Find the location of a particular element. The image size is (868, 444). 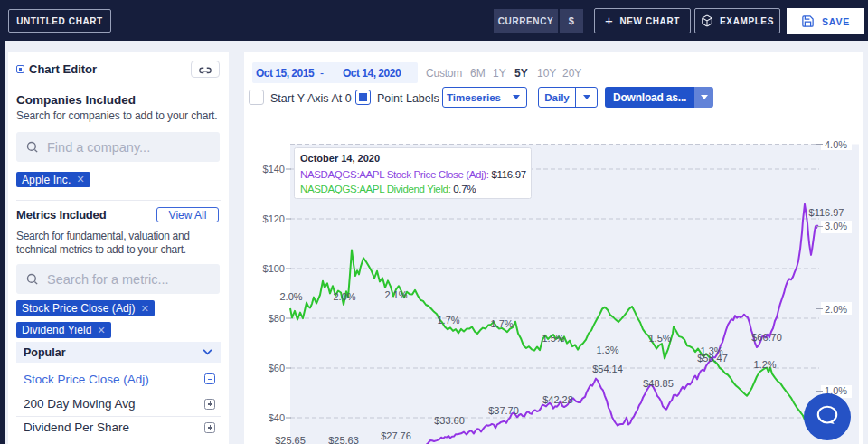

svg-text: $42.28 is located at coordinates (558, 400).